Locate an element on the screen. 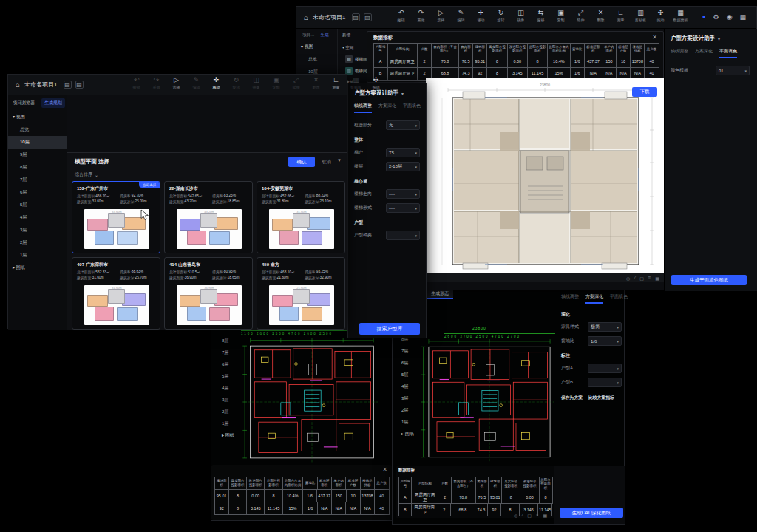 Image resolution: width=757 pixels, height=532 pixels. tab-generate-plan: 生成规划 is located at coordinates (53, 103).